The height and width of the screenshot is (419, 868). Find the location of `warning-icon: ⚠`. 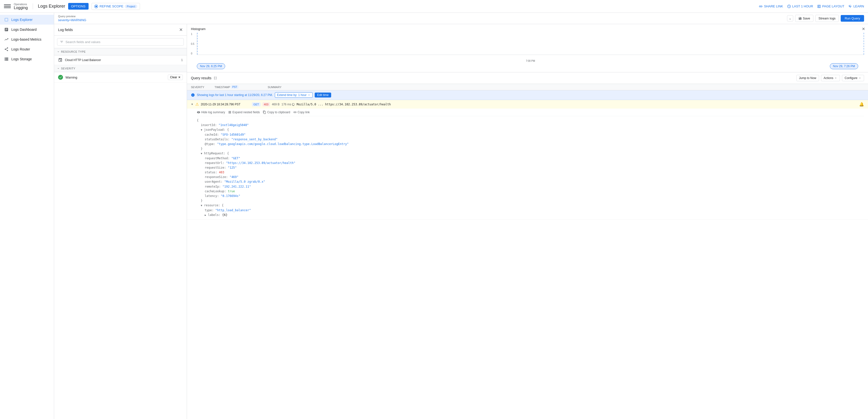

warning-icon: ⚠ is located at coordinates (197, 104).